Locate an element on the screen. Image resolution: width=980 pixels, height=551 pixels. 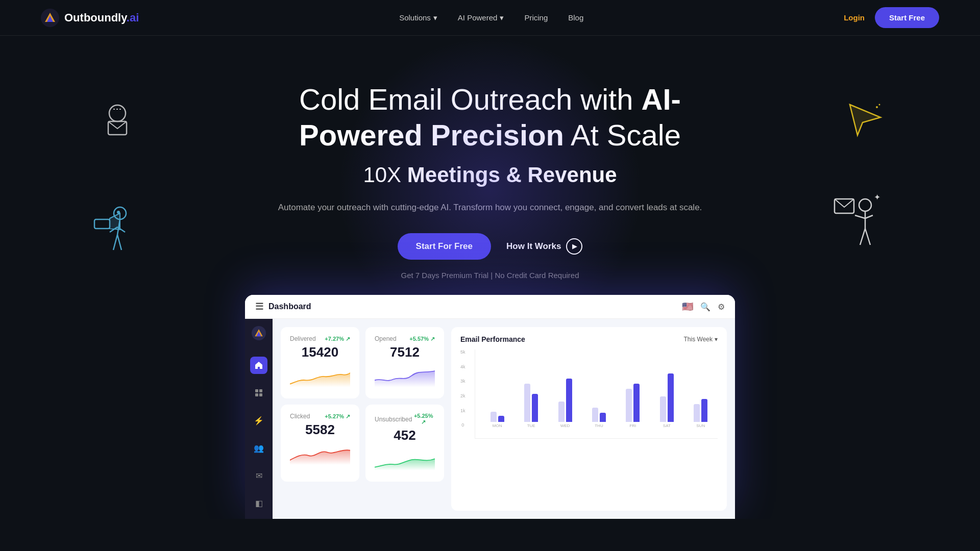
search-icon: 🔍 is located at coordinates (705, 307).